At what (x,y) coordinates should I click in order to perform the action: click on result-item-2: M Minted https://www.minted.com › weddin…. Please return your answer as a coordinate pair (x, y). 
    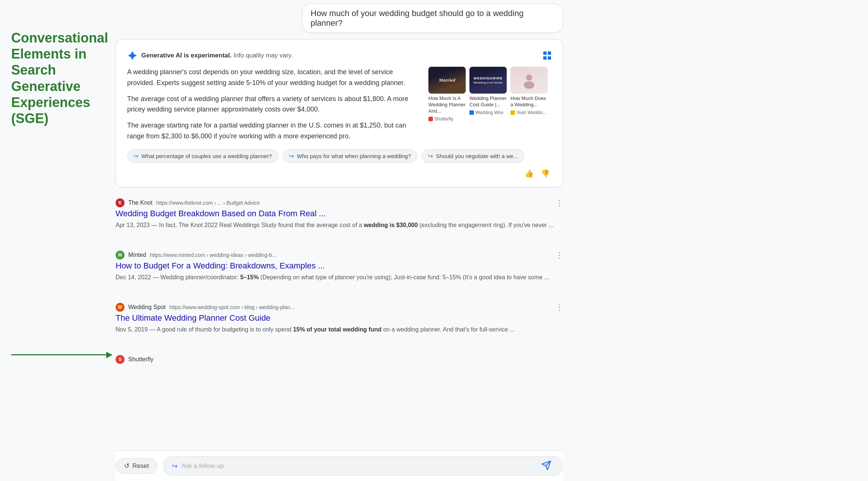
    Looking at the image, I should click on (339, 271).